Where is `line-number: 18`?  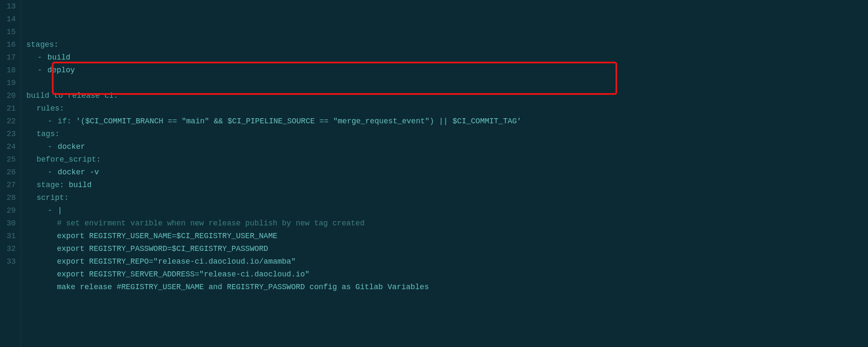
line-number: 18 is located at coordinates (8, 70).